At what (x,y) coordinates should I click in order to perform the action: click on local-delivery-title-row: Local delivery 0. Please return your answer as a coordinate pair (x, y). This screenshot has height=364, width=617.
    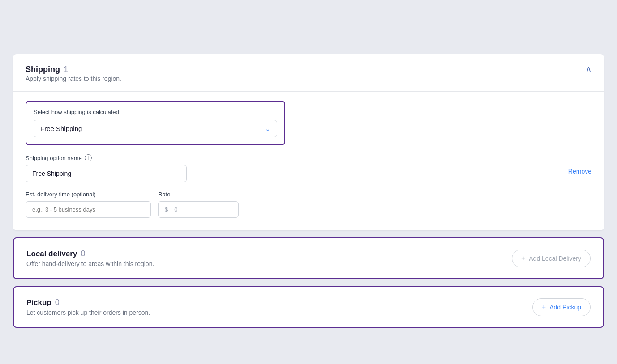
    Looking at the image, I should click on (90, 254).